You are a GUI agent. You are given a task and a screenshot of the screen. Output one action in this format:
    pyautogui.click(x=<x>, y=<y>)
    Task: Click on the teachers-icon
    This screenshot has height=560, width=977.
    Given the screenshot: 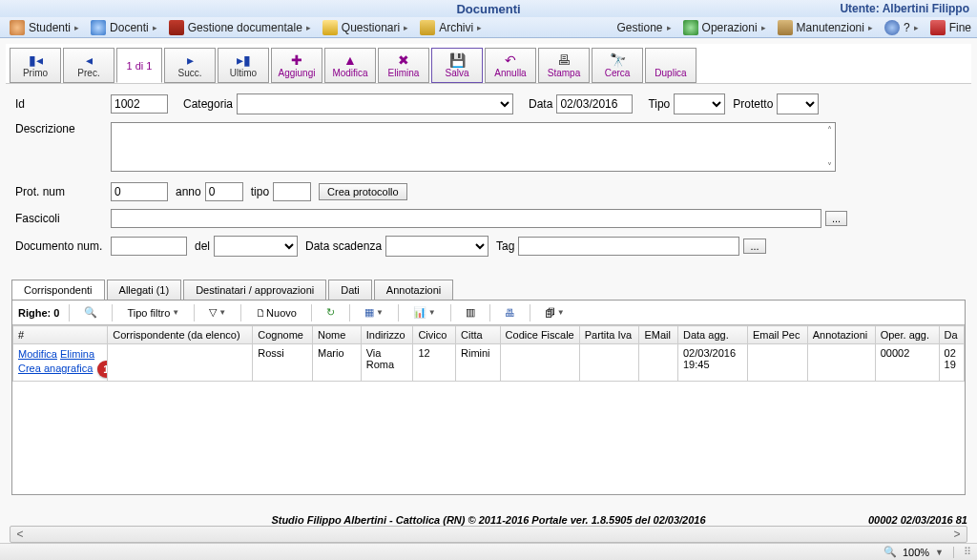 What is the action you would take?
    pyautogui.click(x=98, y=28)
    